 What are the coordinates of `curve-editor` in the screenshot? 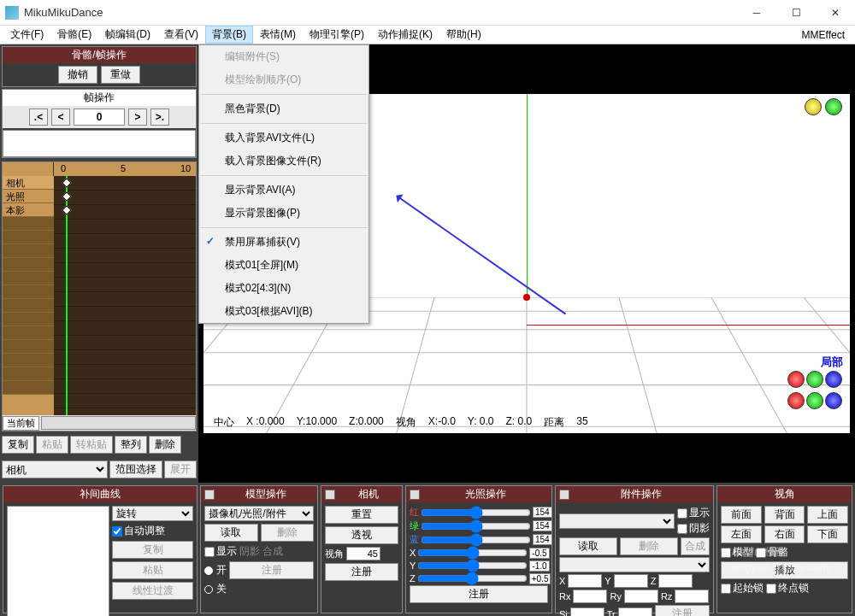 It's located at (58, 560).